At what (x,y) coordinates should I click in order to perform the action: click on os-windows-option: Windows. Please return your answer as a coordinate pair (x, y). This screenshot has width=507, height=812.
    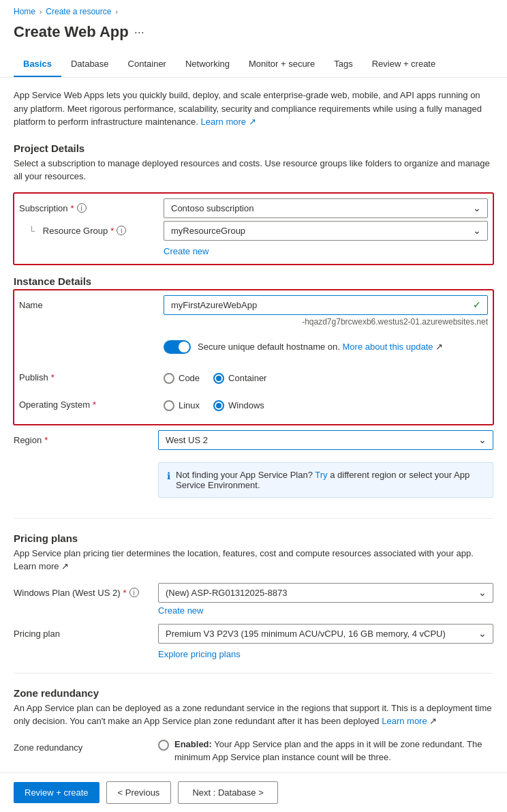
    Looking at the image, I should click on (239, 406).